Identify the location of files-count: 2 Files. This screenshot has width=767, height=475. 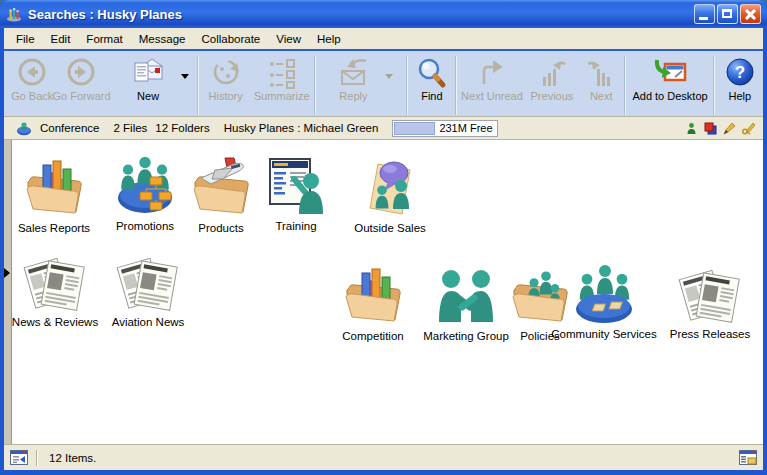
(130, 128).